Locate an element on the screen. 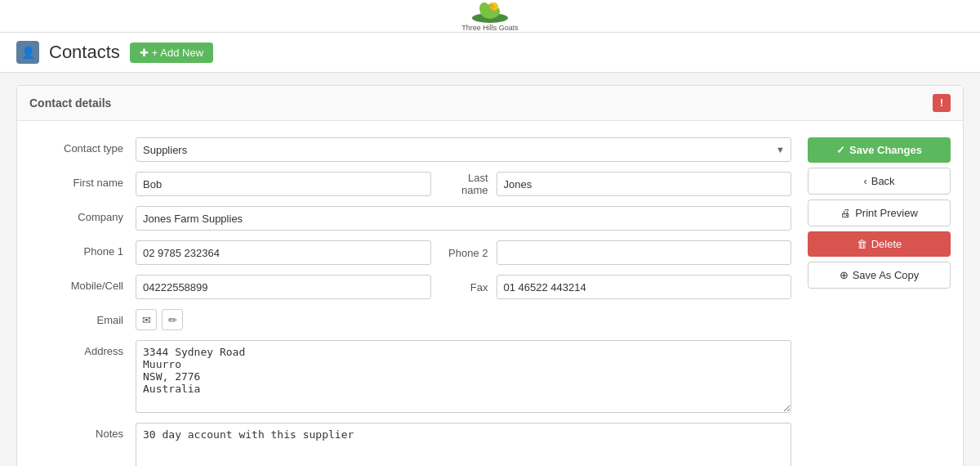 The height and width of the screenshot is (466, 980). email-envelope-icon: ✉ is located at coordinates (146, 320).